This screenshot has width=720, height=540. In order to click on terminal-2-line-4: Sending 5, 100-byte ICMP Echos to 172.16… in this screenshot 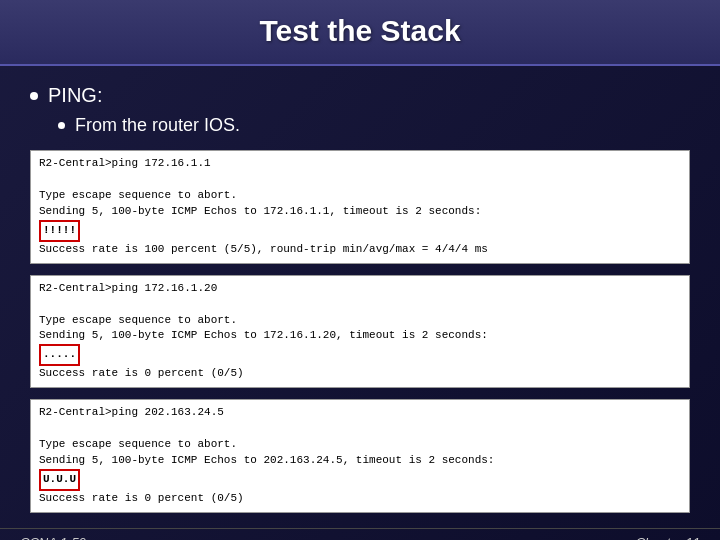, I will do `click(360, 336)`.